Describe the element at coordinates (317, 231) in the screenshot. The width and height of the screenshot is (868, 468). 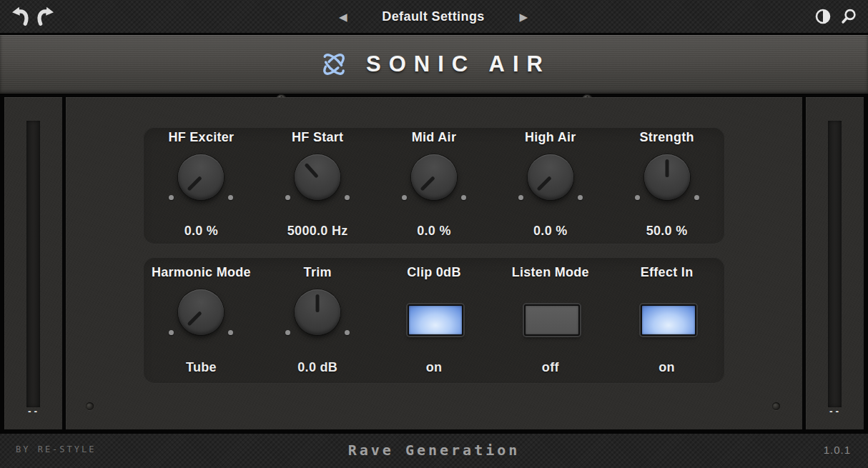
I see `control-value: 5000.0 Hz` at that location.